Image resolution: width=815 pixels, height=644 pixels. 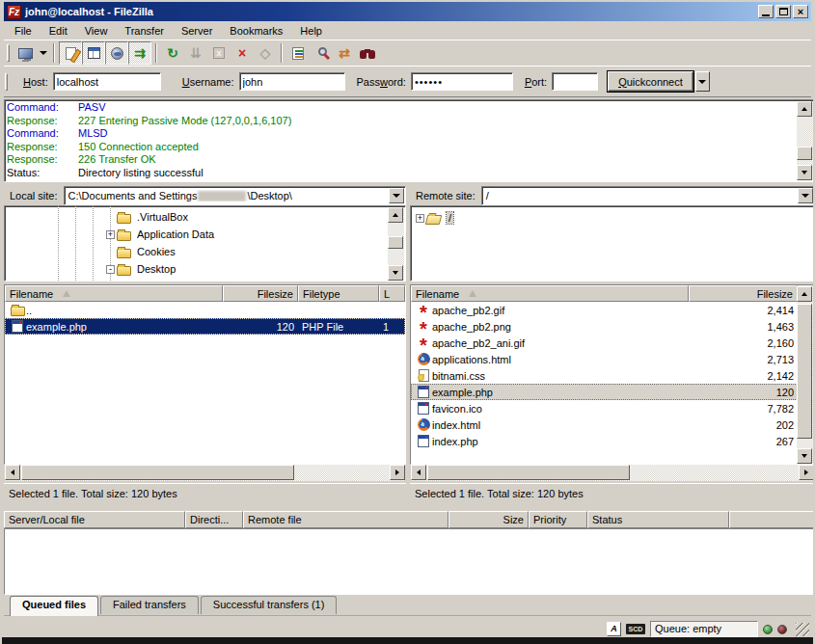 I want to click on local-file-row-example-php: example.php 120 PHP File 1, so click(x=204, y=326).